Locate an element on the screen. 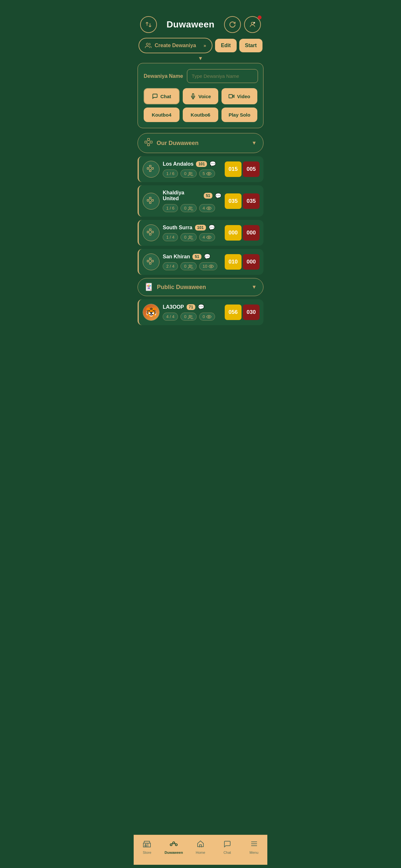 This screenshot has height=868, width=401. option-voice: Voice is located at coordinates (201, 96).